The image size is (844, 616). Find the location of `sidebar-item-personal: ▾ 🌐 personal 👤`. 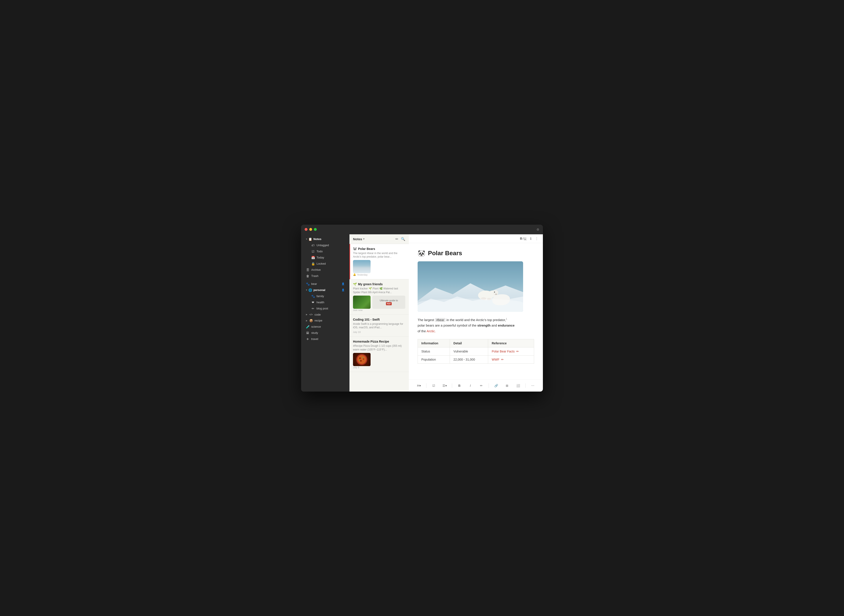

sidebar-item-personal: ▾ 🌐 personal 👤 is located at coordinates (325, 290).